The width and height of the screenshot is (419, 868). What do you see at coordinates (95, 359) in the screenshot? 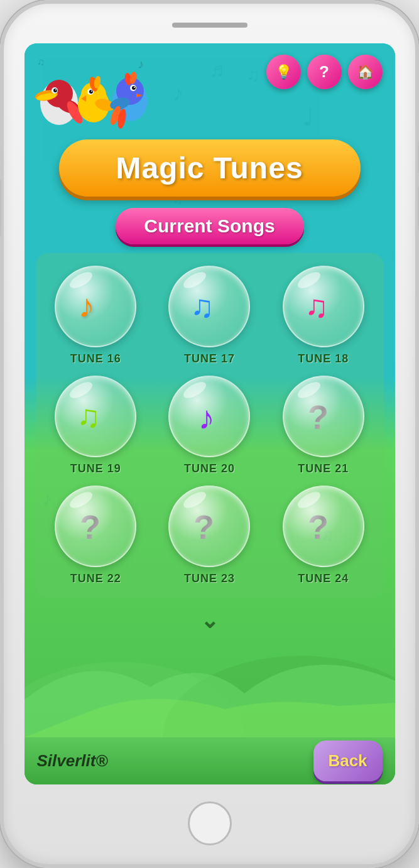
I see `tune-16-label: TUNE 16` at bounding box center [95, 359].